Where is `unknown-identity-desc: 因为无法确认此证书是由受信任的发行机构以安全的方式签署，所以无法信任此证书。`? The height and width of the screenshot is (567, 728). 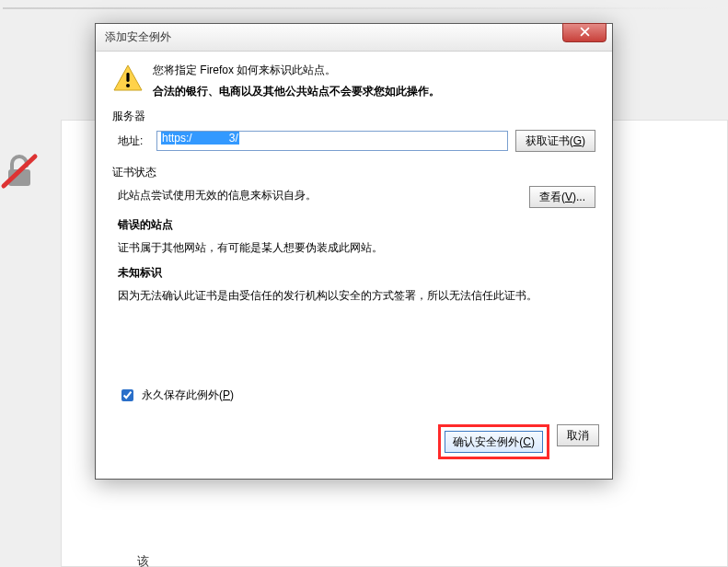
unknown-identity-desc: 因为无法确认此证书是由受信任的发行机构以安全的方式签署，所以无法信任此证书。 is located at coordinates (357, 296).